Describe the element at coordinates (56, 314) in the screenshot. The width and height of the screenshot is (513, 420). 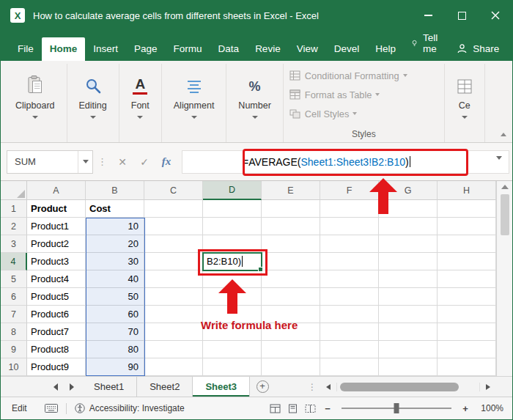
I see `cell-A7: Product6` at that location.